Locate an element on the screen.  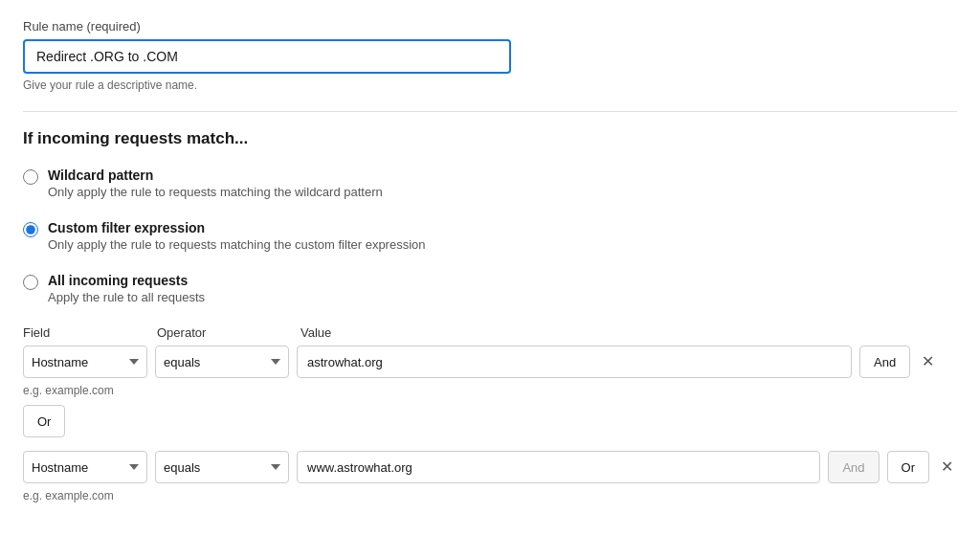
section-title: If incoming requests match... is located at coordinates (490, 139).